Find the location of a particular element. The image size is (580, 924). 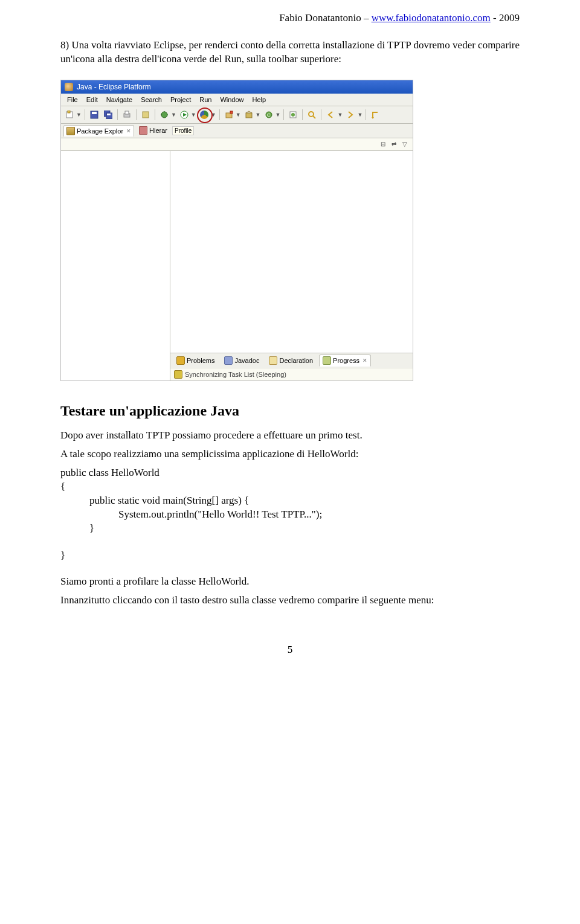

view-toolbar: ⊟ ⇄ ▽ is located at coordinates (237, 145).